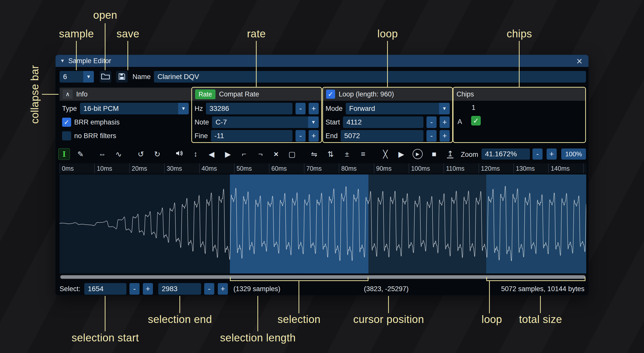 The height and width of the screenshot is (353, 644). What do you see at coordinates (432, 136) in the screenshot?
I see `loop-end-decrease-button: -` at bounding box center [432, 136].